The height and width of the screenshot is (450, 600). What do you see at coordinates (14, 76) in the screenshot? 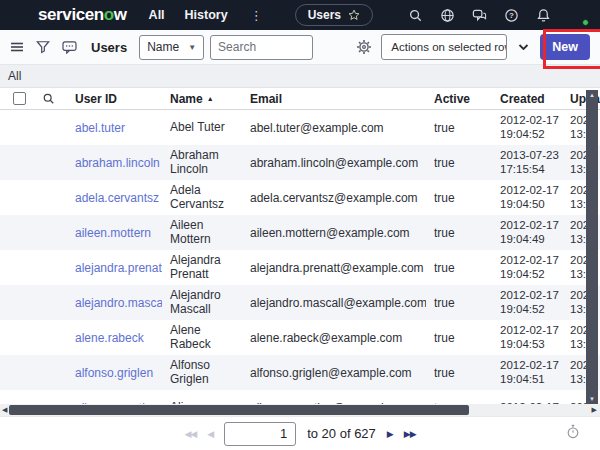
I see `breadcrumb-all: All` at bounding box center [14, 76].